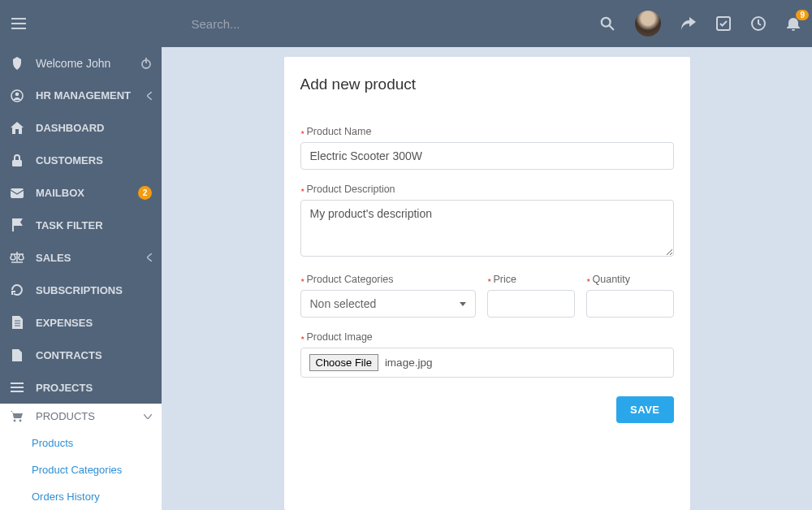 Image resolution: width=812 pixels, height=510 pixels. Describe the element at coordinates (81, 128) in the screenshot. I see `sidebar-item-dashboard: DASHBOARD` at that location.